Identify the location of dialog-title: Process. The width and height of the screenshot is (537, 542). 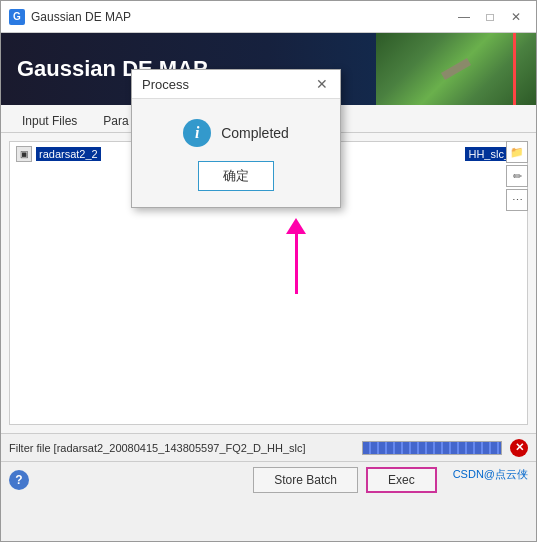
(166, 84).